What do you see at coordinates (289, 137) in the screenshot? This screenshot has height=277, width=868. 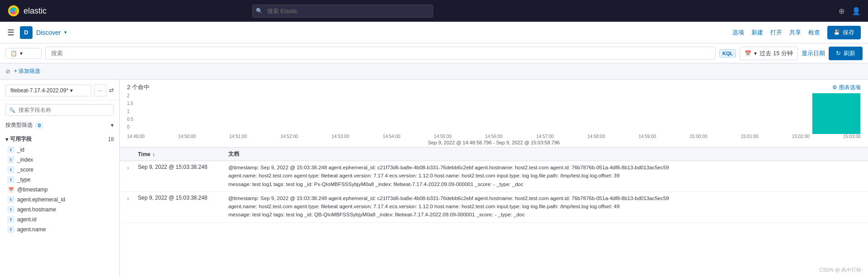 I see `time-label: 14:52:00` at bounding box center [289, 137].